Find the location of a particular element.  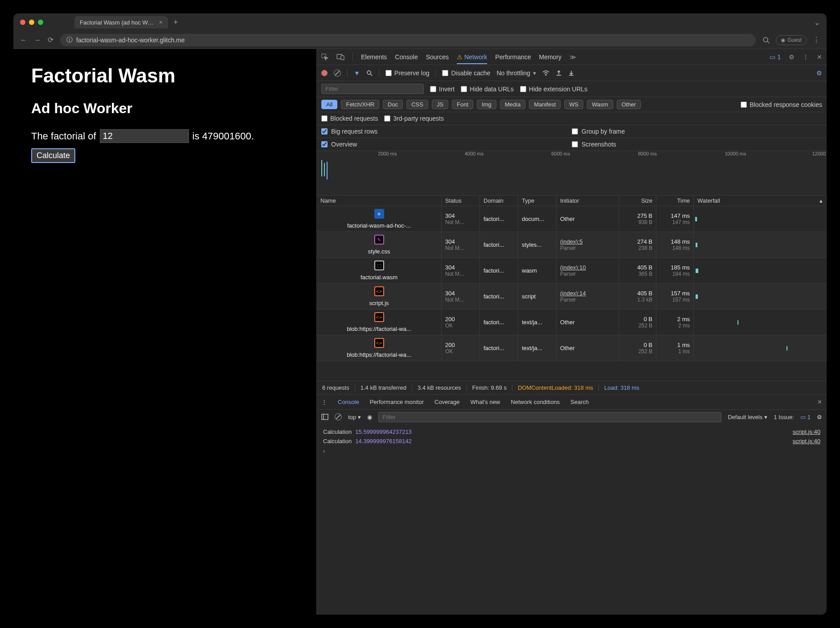

levels-select: Default levels▾ is located at coordinates (748, 417).